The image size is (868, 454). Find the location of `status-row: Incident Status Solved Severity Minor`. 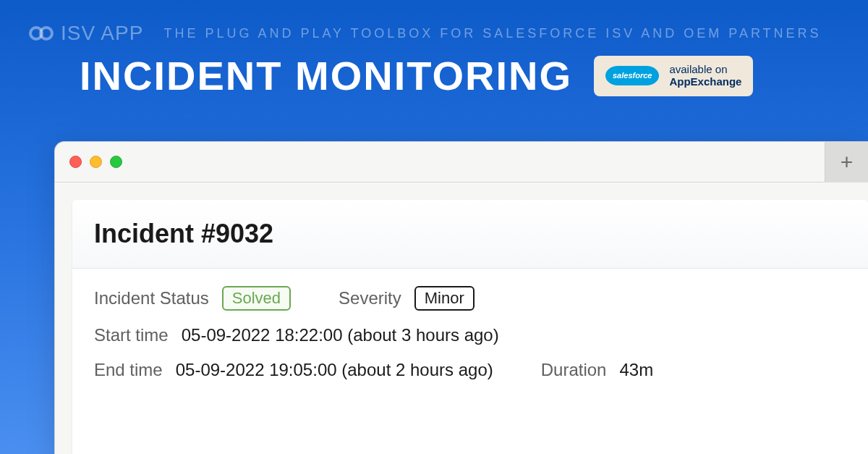

status-row: Incident Status Solved Severity Minor is located at coordinates (470, 298).